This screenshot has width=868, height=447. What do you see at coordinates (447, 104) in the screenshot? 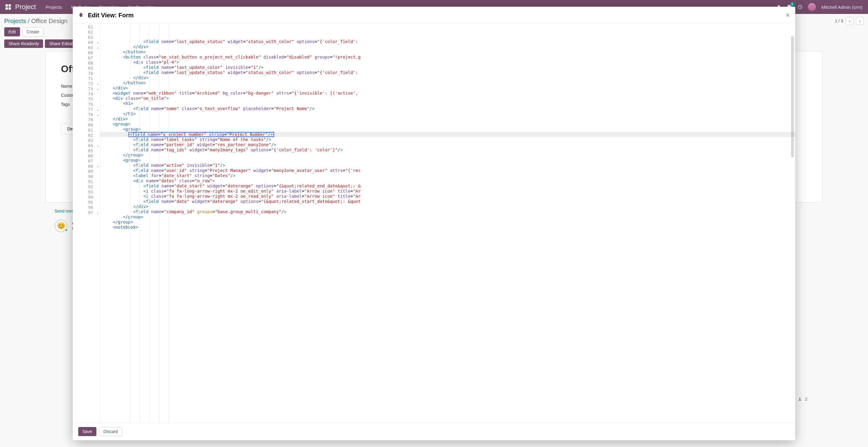
I see `code-line-73: <h1>` at bounding box center [447, 104].